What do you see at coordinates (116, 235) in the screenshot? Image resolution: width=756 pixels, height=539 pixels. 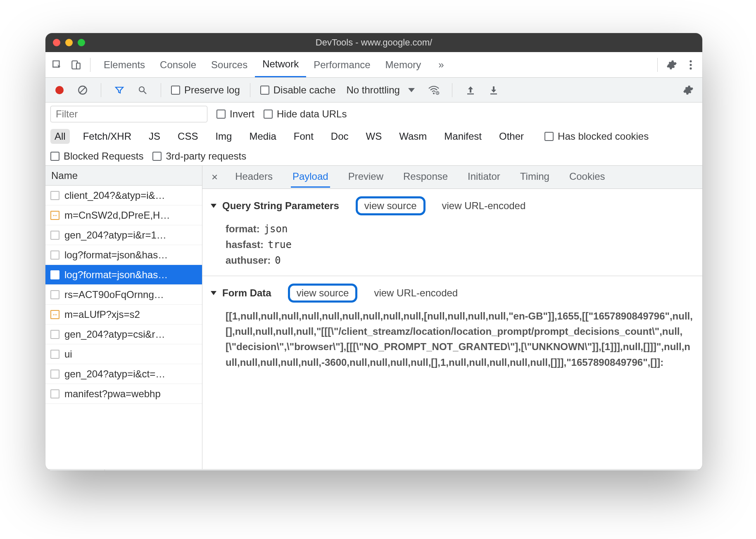 I see `request-name: gen_204?atyp=i&r=1…` at bounding box center [116, 235].